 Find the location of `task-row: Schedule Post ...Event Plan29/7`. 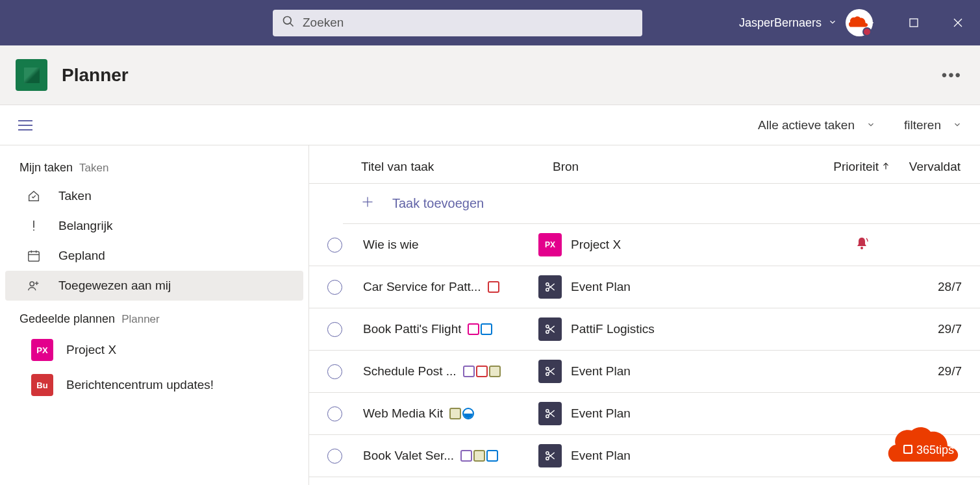

task-row: Schedule Post ...Event Plan29/7 is located at coordinates (644, 371).